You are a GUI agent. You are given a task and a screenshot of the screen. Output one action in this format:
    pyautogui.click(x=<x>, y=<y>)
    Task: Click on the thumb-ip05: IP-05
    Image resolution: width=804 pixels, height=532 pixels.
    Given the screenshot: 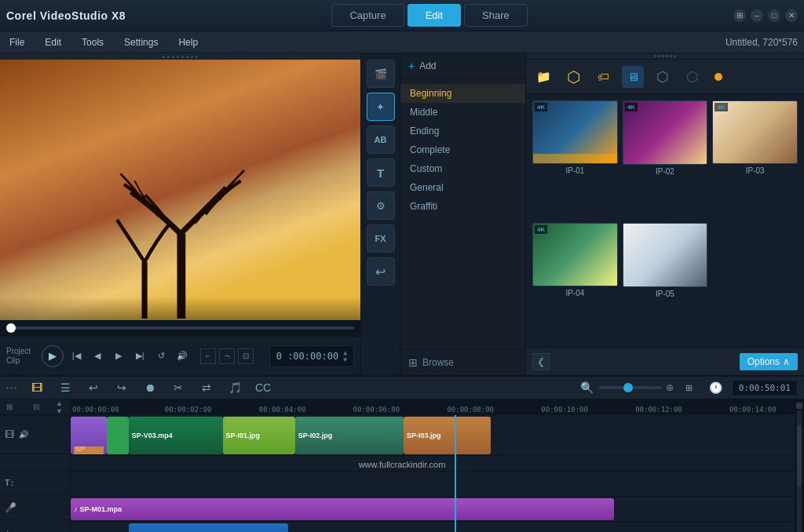 What is the action you would take?
    pyautogui.click(x=666, y=282)
    